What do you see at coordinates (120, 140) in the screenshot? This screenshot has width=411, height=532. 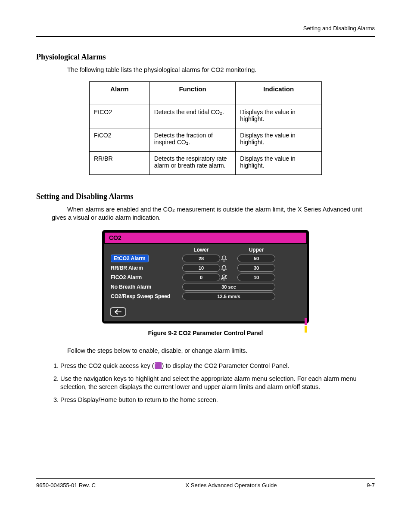 I see `cell-alarm: FiCO2` at bounding box center [120, 140].